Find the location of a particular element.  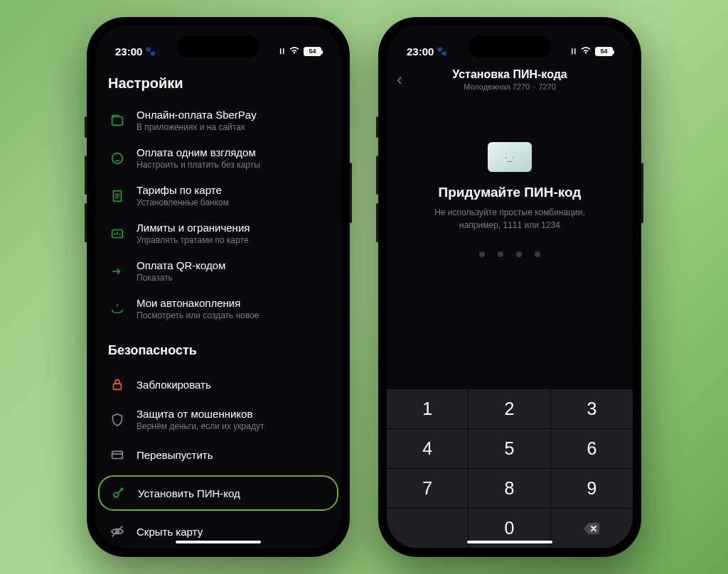

item-title: Оплата QR-кодом is located at coordinates (181, 266).